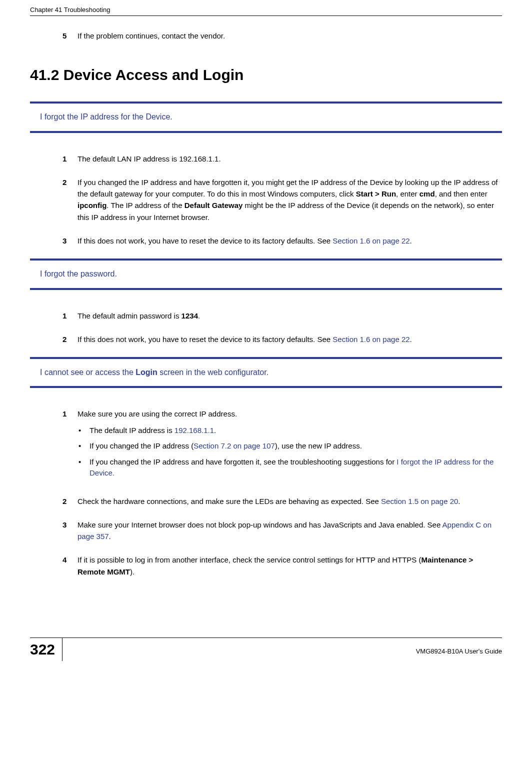  I want to click on header-chapter: Chapter 41 Troubleshooting, so click(70, 10).